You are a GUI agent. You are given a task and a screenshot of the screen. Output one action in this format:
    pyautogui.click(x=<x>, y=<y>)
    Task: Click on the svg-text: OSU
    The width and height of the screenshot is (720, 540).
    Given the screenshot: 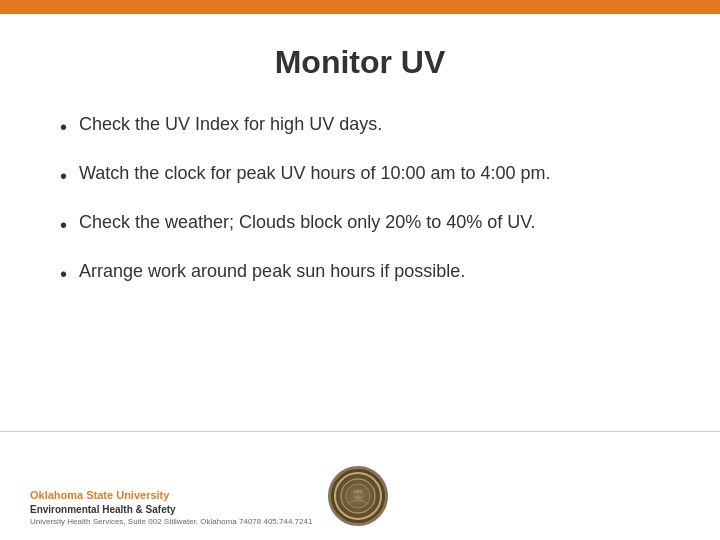 What is the action you would take?
    pyautogui.click(x=358, y=492)
    